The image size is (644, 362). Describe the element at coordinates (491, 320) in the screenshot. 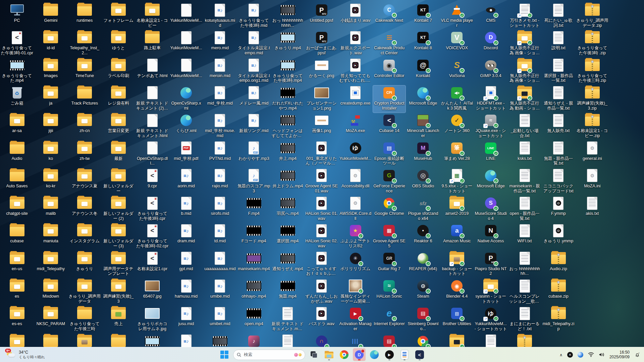

I see `desktop-icon: ゆ✓↗YukkuriMovieM... - ショートカット` at that location.